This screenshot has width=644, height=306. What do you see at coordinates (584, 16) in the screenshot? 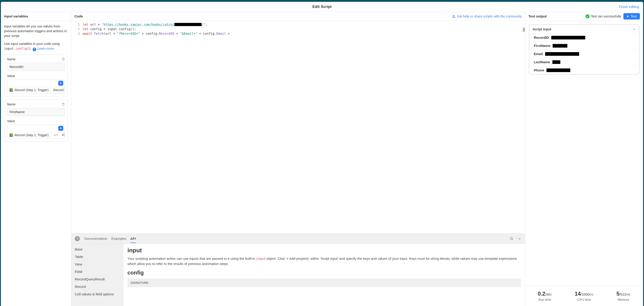
I see `test-output-header: Test output ✓ Test ran successfully Test` at bounding box center [584, 16].